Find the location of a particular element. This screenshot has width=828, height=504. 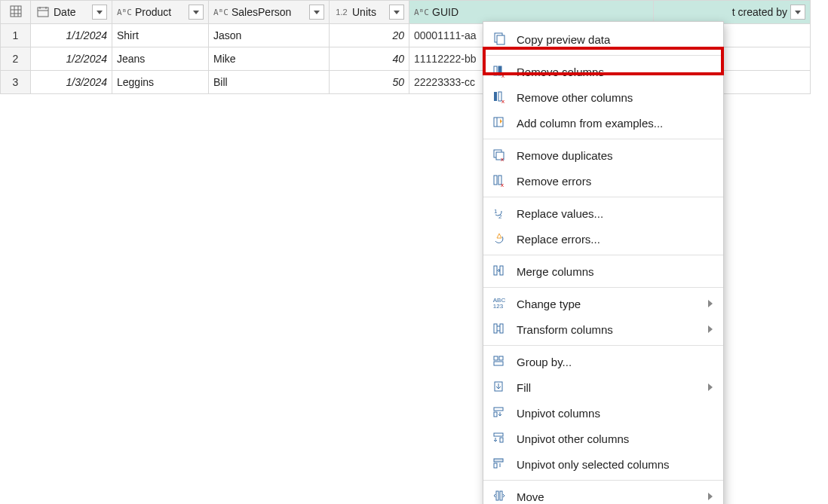

replace-values-icon: 12 is located at coordinates (499, 213).